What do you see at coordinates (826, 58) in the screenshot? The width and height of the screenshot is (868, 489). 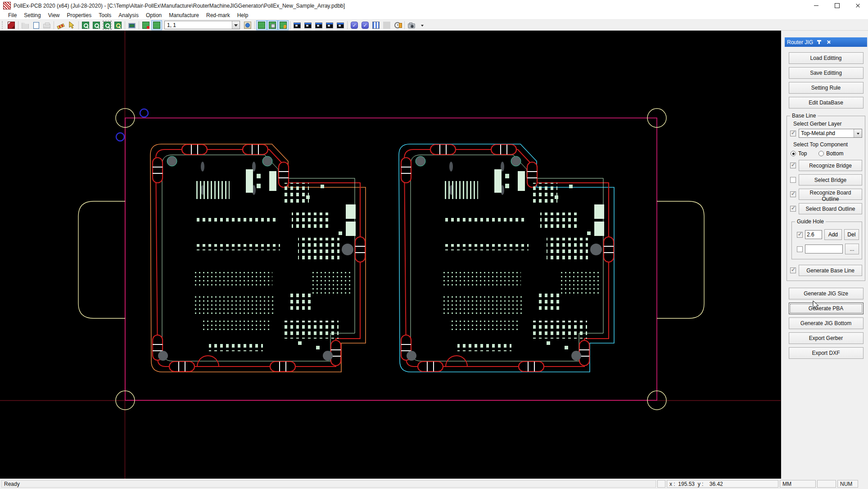 I see `load-editting-button: Load Editting` at bounding box center [826, 58].